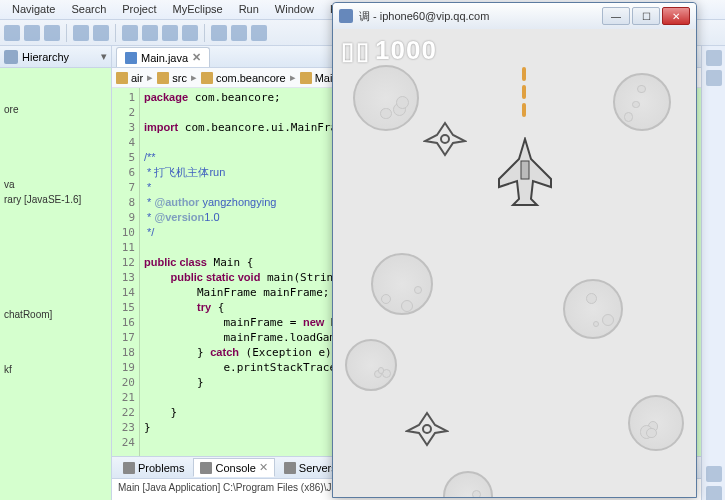  I want to click on servers-icon, so click(290, 468).